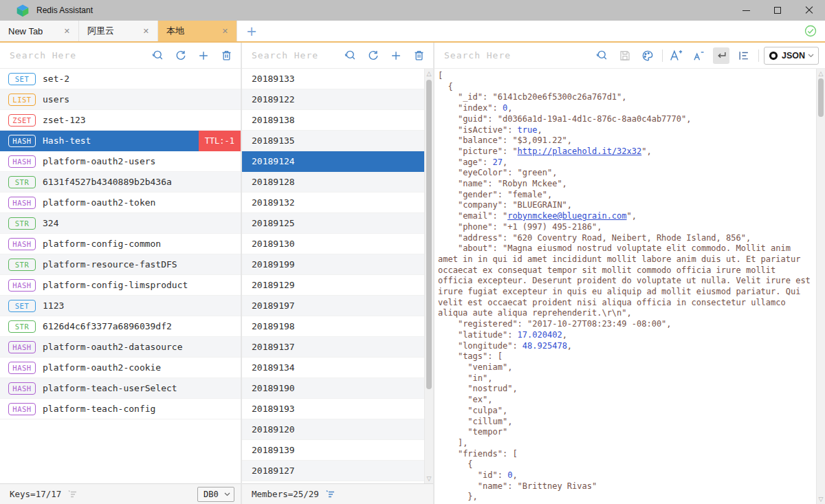 This screenshot has height=504, width=825. What do you see at coordinates (626, 76) in the screenshot?
I see `json-line: [` at bounding box center [626, 76].